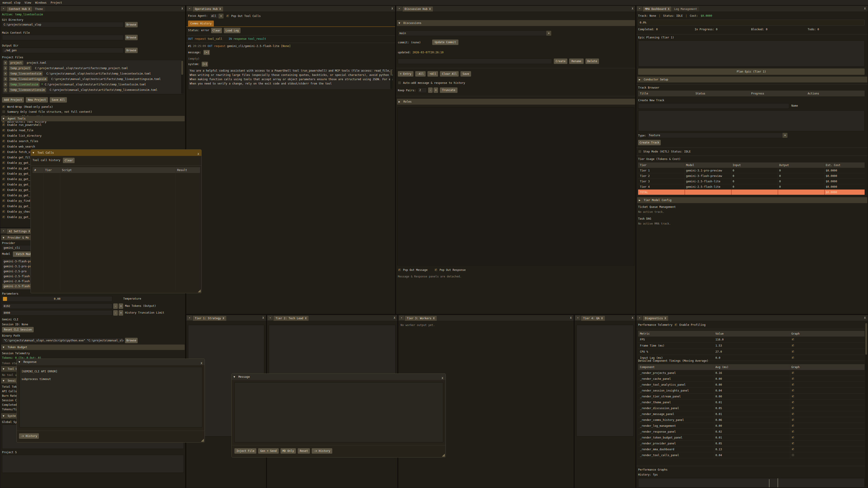 This screenshot has width=868, height=488. What do you see at coordinates (63, 37) in the screenshot?
I see `main-context-input` at bounding box center [63, 37].